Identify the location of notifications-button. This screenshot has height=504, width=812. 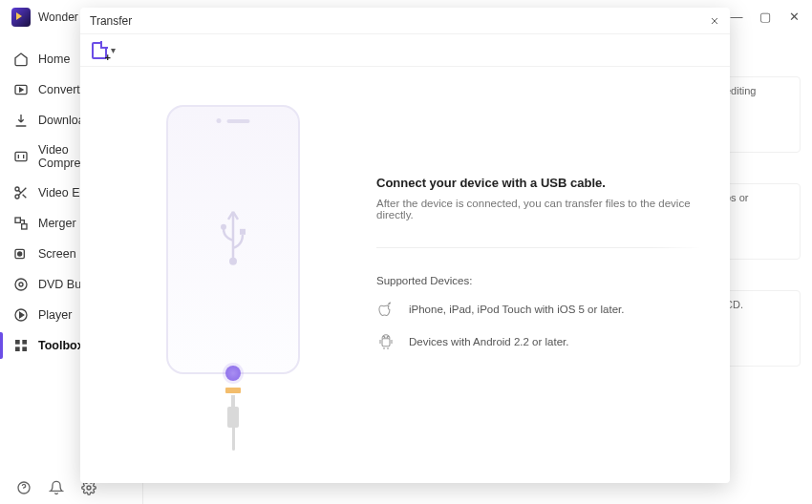
(56, 488).